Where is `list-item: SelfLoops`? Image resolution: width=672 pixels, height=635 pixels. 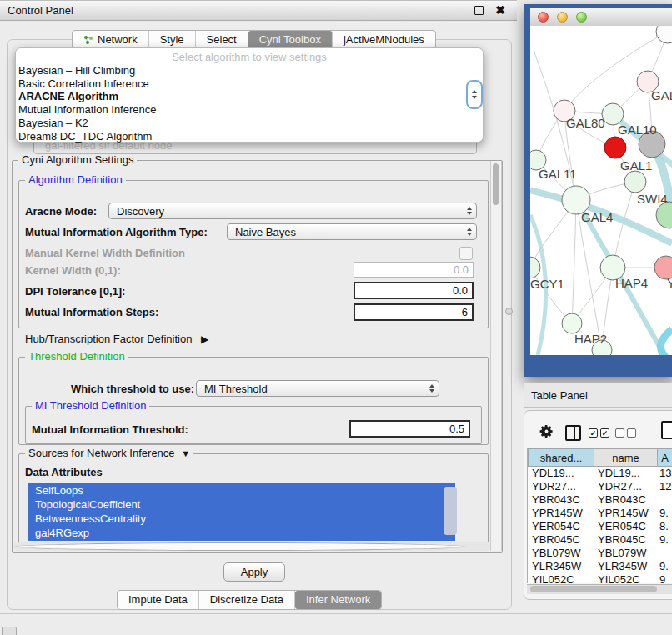 list-item: SelfLoops is located at coordinates (242, 490).